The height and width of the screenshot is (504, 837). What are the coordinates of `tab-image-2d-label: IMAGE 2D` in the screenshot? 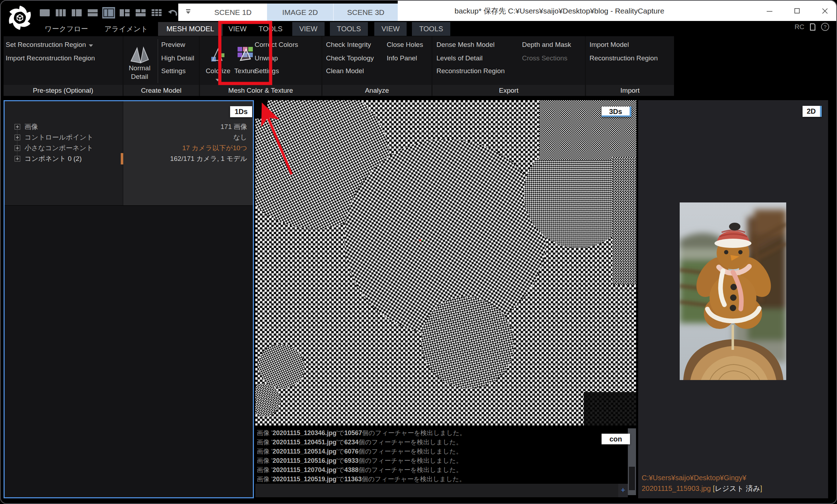 It's located at (300, 12).